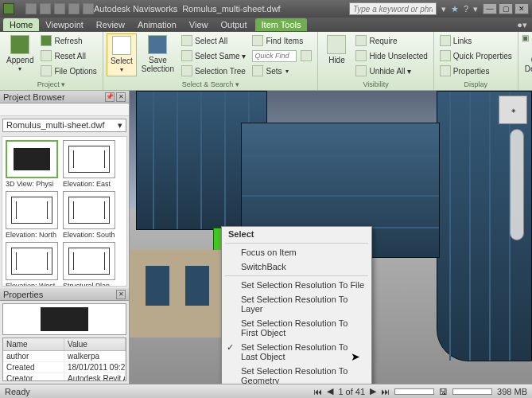 The width and height of the screenshot is (532, 398). I want to click on thumb-caption: Elevation: South, so click(90, 235).